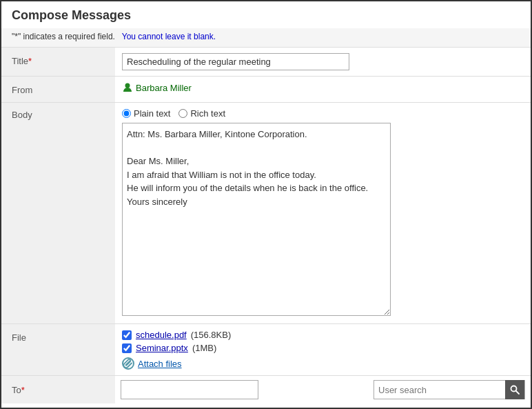 The height and width of the screenshot is (409, 532). I want to click on title-required-star: *, so click(30, 61).